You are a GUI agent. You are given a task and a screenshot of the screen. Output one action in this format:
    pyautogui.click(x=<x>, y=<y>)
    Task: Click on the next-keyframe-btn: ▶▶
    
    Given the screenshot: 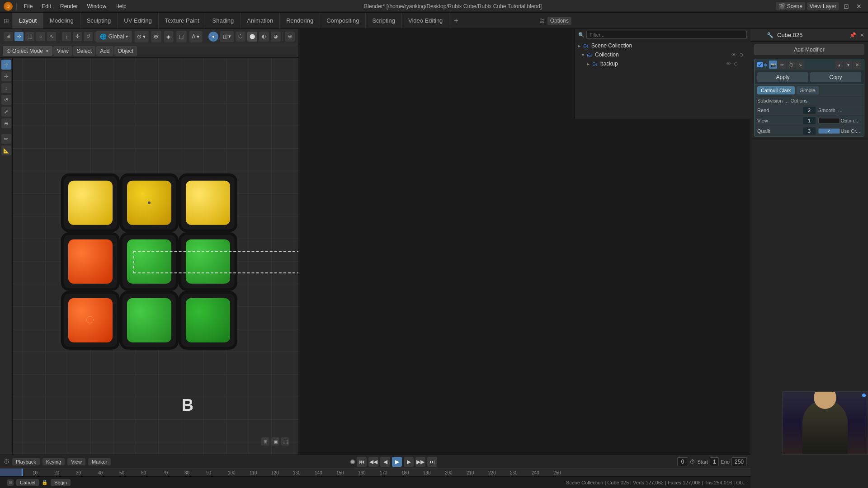 What is the action you would take?
    pyautogui.click(x=420, y=462)
    